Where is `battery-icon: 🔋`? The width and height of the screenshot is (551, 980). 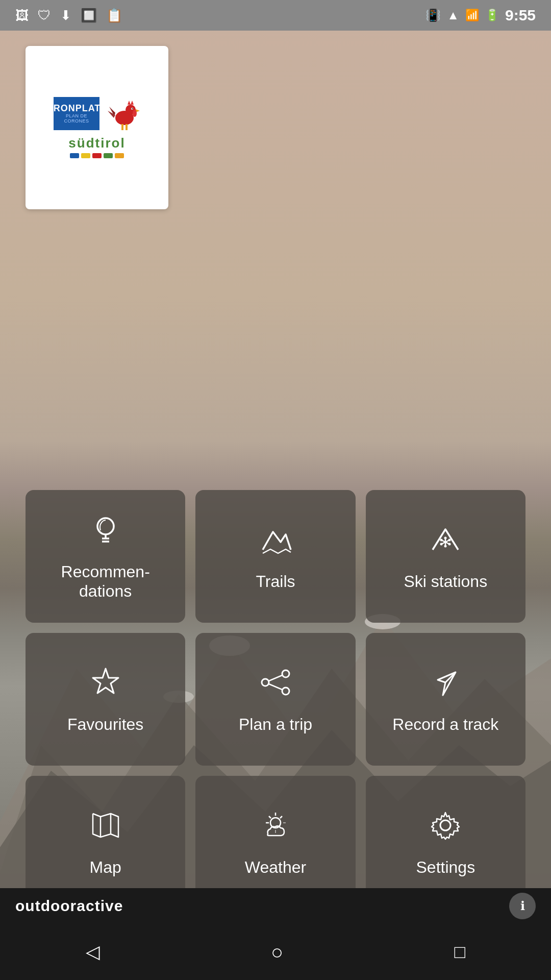 battery-icon: 🔋 is located at coordinates (492, 15).